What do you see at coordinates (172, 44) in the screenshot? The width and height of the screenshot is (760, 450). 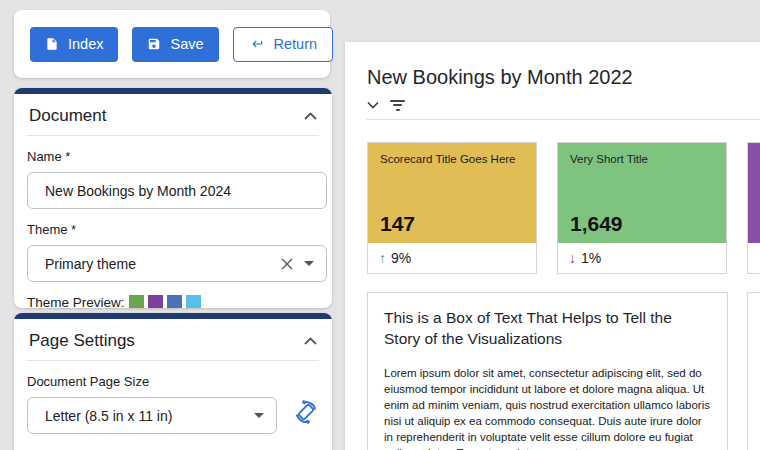 I see `toolbar-card: Index Save Return` at bounding box center [172, 44].